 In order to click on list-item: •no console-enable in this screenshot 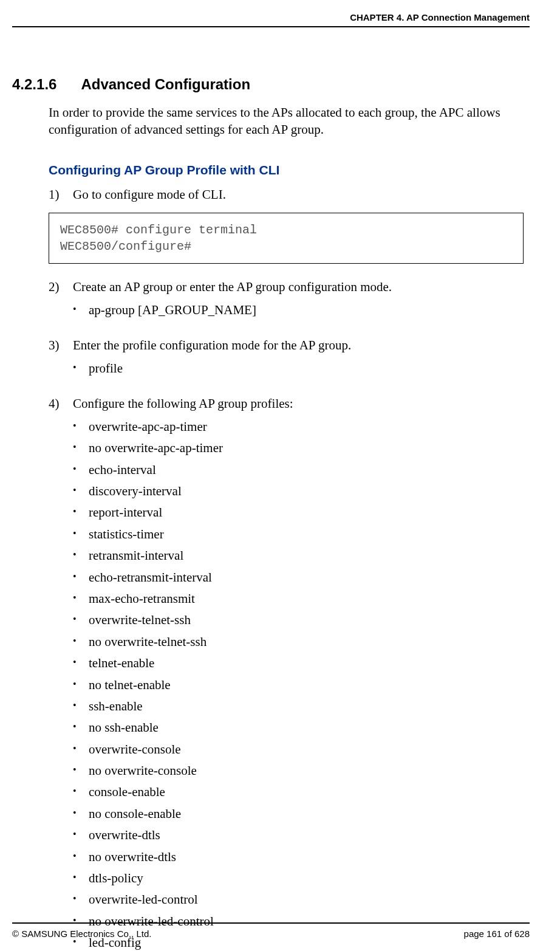, I will do `click(301, 814)`.